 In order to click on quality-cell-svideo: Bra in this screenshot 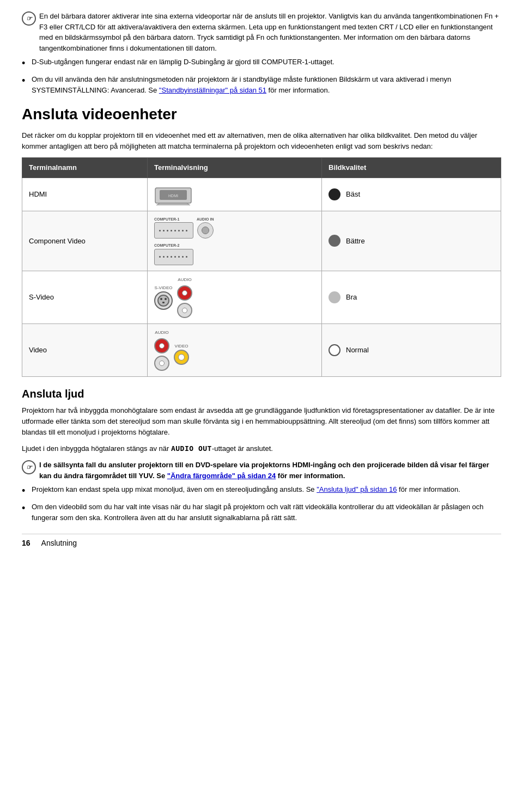, I will do `click(411, 297)`.